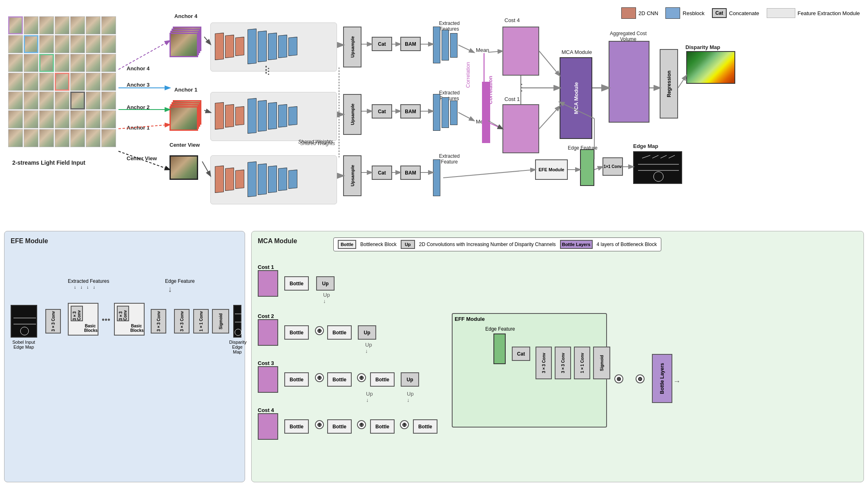  Describe the element at coordinates (563, 363) in the screenshot. I see `conv3x3-eff2: 3×3 Conv` at that location.